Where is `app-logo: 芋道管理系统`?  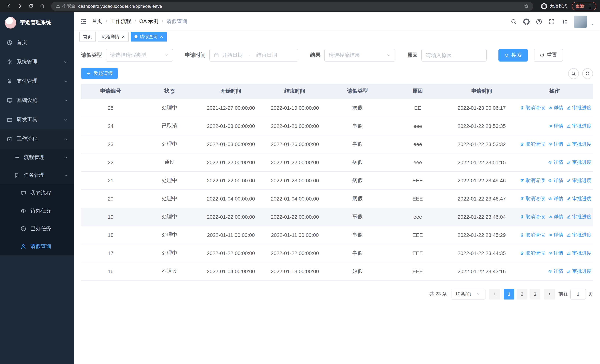 app-logo: 芋道管理系统 is located at coordinates (37, 22).